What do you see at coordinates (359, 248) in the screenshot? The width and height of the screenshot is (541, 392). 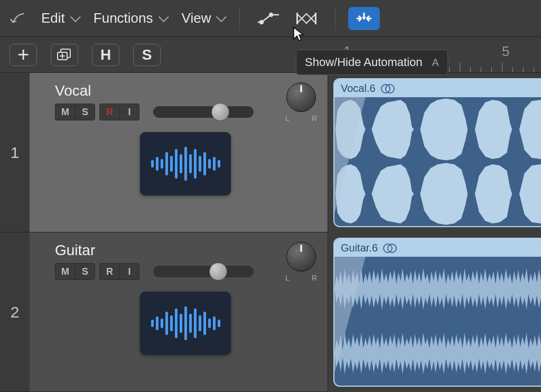 I see `region-name-label: Guitar.6` at bounding box center [359, 248].